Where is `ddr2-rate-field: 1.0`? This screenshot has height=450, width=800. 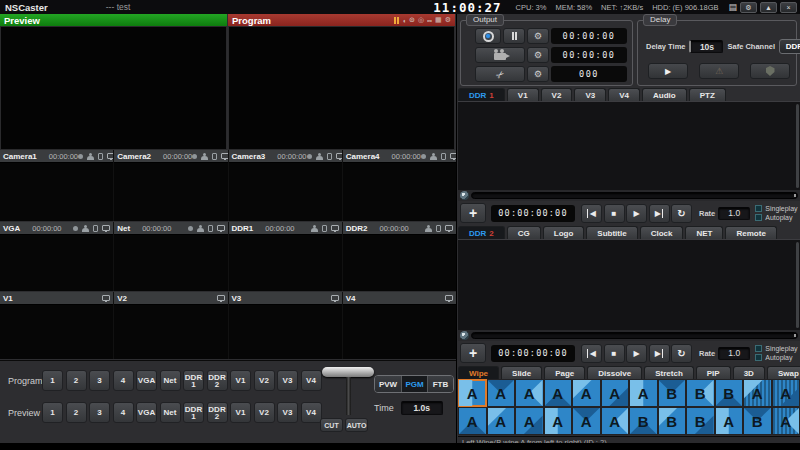 ddr2-rate-field: 1.0 is located at coordinates (734, 354).